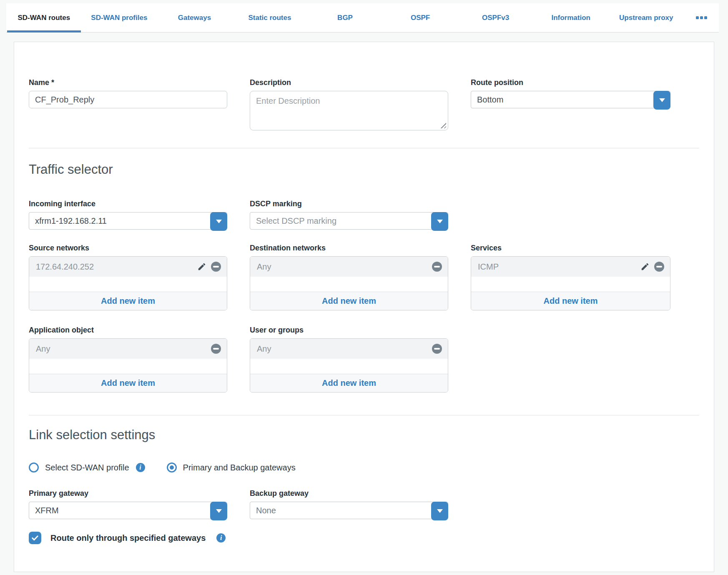 This screenshot has width=728, height=575. I want to click on tab-sdwan-routes: SD-WAN routes, so click(44, 18).